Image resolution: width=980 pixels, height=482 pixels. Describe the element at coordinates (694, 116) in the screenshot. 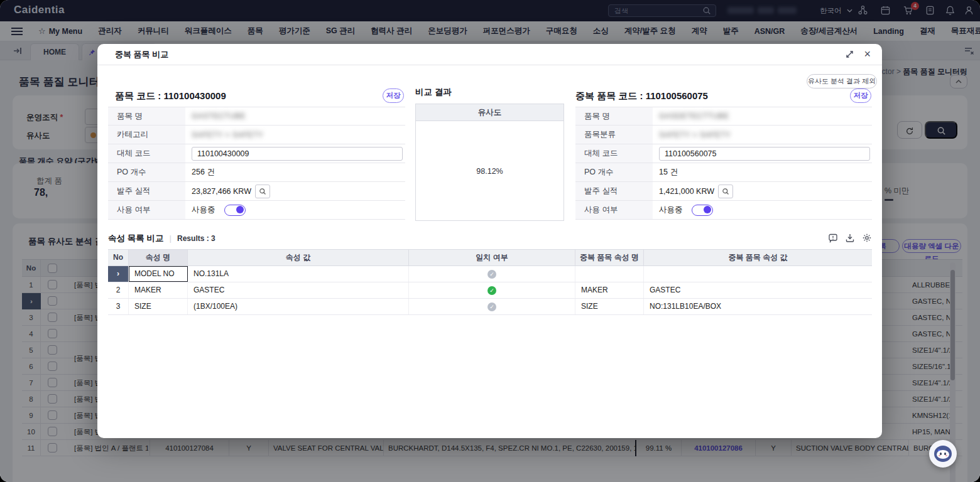

I see `item-name-blurred: GASDETECTTUBE` at that location.